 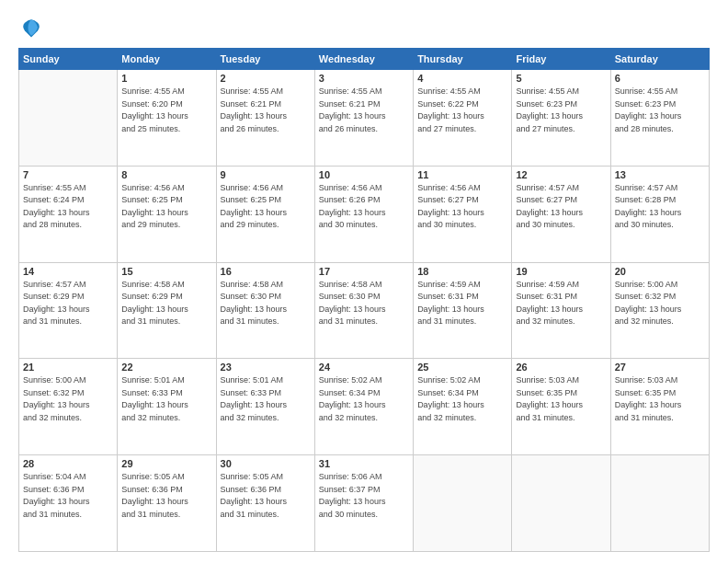 What do you see at coordinates (68, 175) in the screenshot?
I see `day-number: 7` at bounding box center [68, 175].